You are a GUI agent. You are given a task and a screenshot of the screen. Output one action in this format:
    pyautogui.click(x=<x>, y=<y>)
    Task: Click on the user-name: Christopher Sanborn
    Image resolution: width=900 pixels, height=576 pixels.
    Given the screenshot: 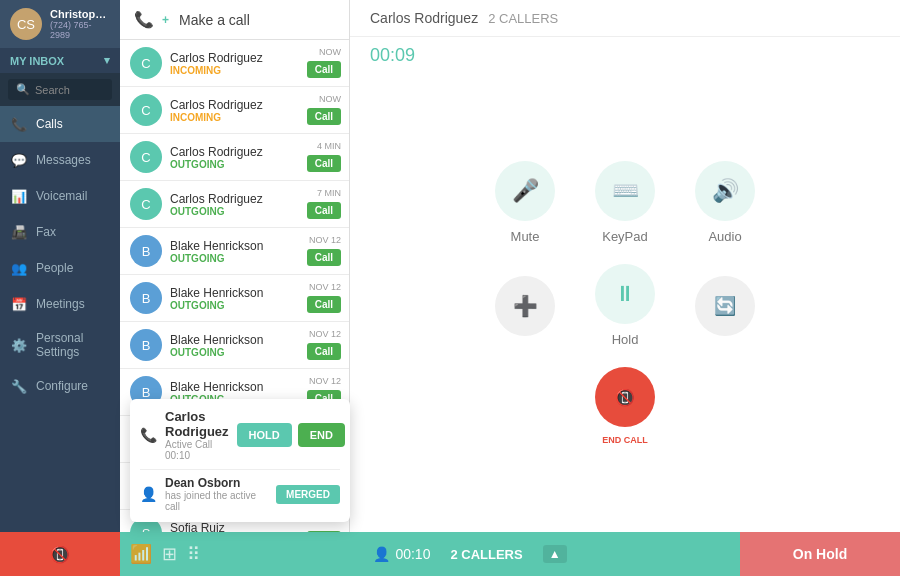 What is the action you would take?
    pyautogui.click(x=80, y=14)
    